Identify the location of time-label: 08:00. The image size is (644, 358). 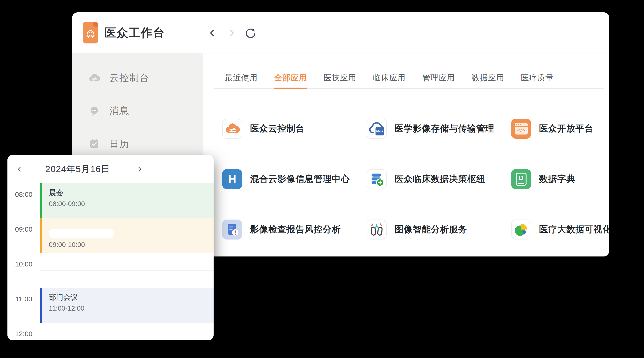
(24, 194).